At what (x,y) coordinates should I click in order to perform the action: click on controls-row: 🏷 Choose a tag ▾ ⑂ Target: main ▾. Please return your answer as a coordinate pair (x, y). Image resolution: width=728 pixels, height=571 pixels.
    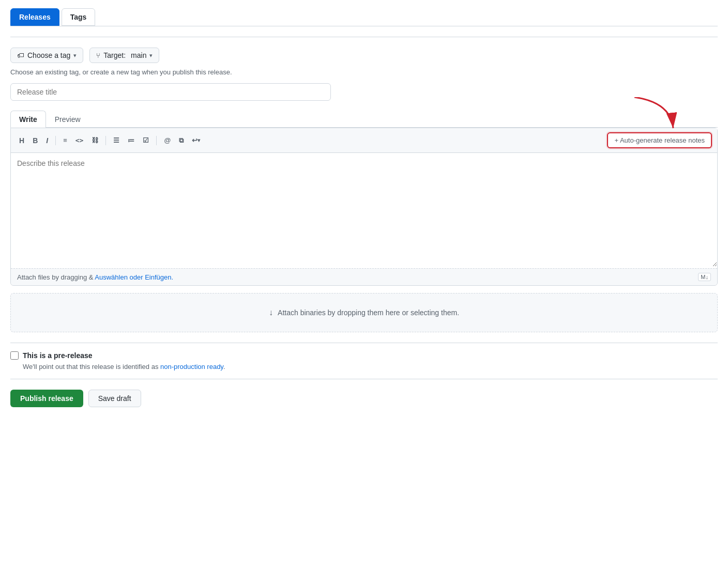
    Looking at the image, I should click on (364, 55).